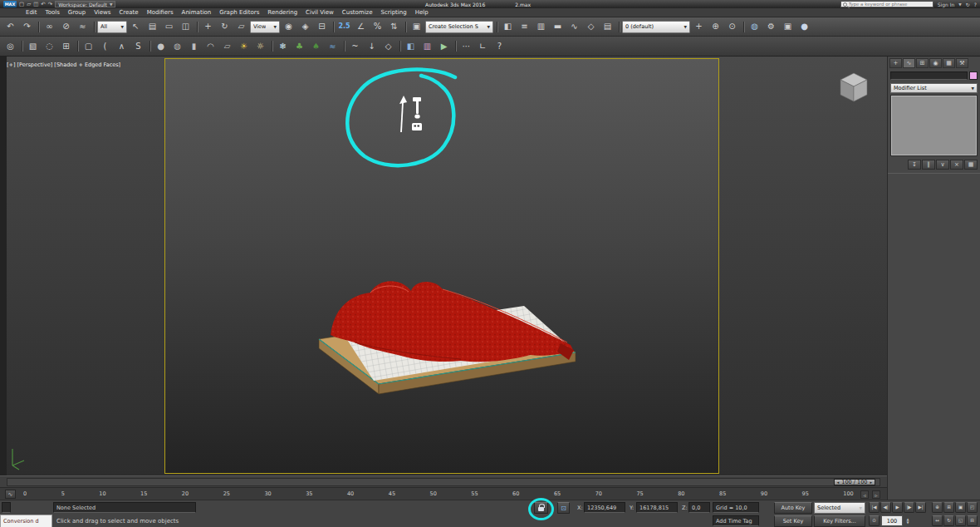  What do you see at coordinates (63, 65) in the screenshot?
I see `viewport-label: [+] [Perspective] [Shaded + Edged Faces]` at bounding box center [63, 65].